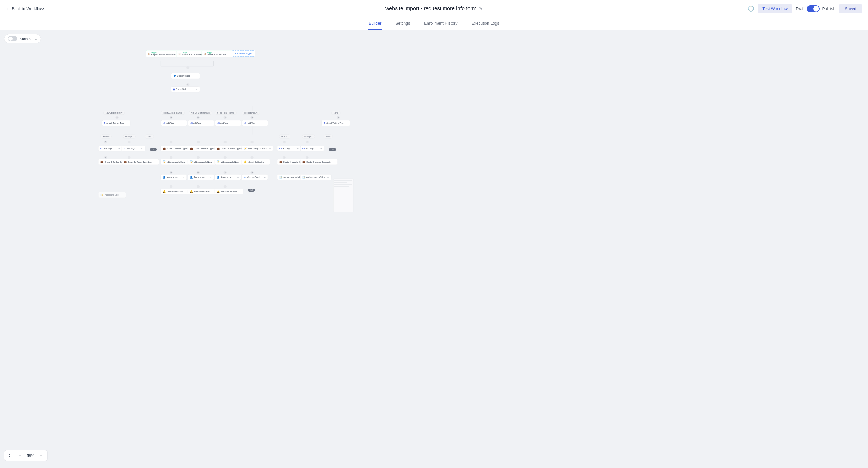 This screenshot has height=468, width=868. I want to click on create-update-opp-right-heli: 💼 Create Or Update Opportunity ···, so click(319, 162).